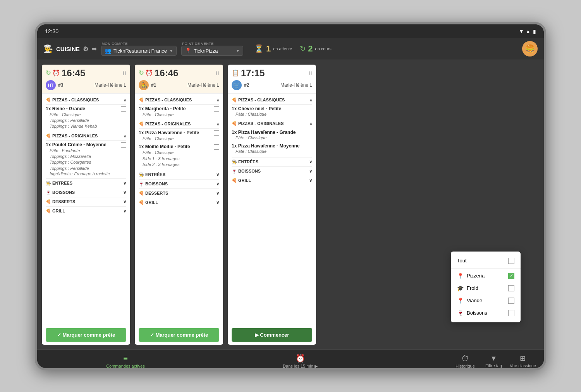  I want to click on card-3-footer: ▶ Commencer, so click(272, 335).